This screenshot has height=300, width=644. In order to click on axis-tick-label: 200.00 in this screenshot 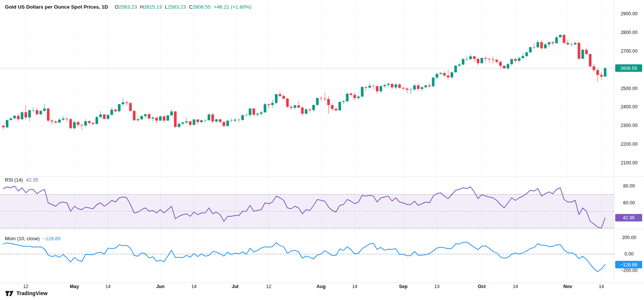, I will do `click(629, 238)`.